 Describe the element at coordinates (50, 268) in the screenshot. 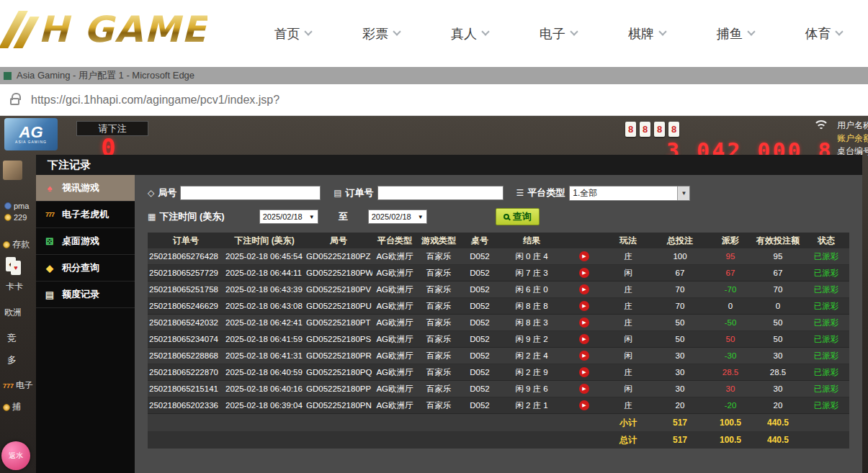

I see `diamond-icon: ◆` at that location.